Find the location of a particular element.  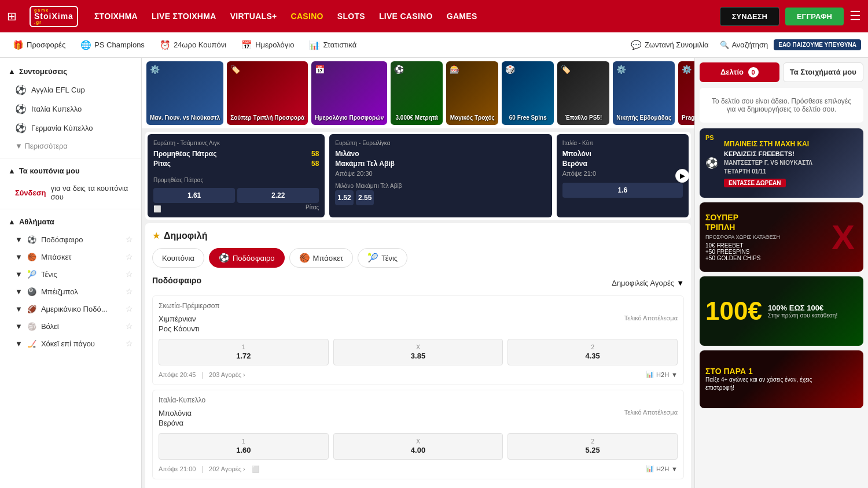

chevron-down-icon-7: ▼ is located at coordinates (19, 326).